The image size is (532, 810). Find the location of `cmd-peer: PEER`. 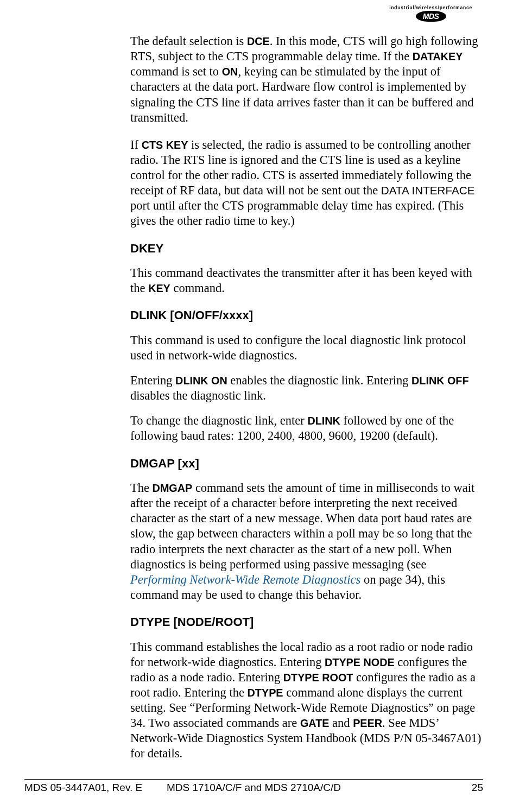

cmd-peer: PEER is located at coordinates (368, 723).